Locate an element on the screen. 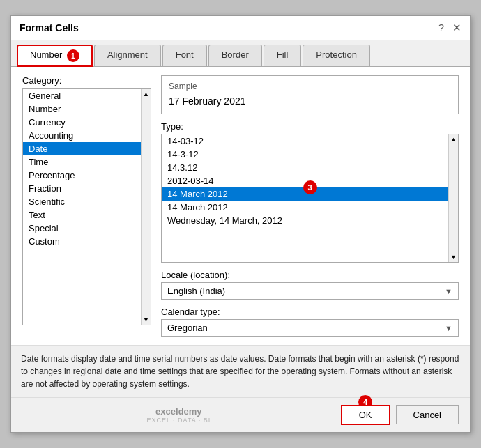 Image resolution: width=481 pixels, height=448 pixels. category-scrollbar: ▲ ▼ is located at coordinates (146, 207).